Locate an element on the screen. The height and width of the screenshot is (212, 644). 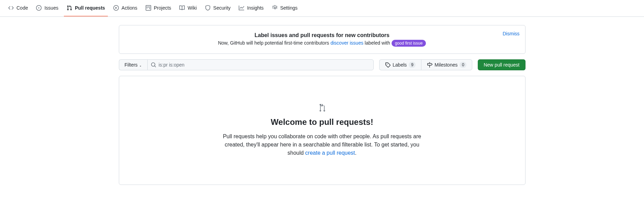
search-input is located at coordinates (260, 65).